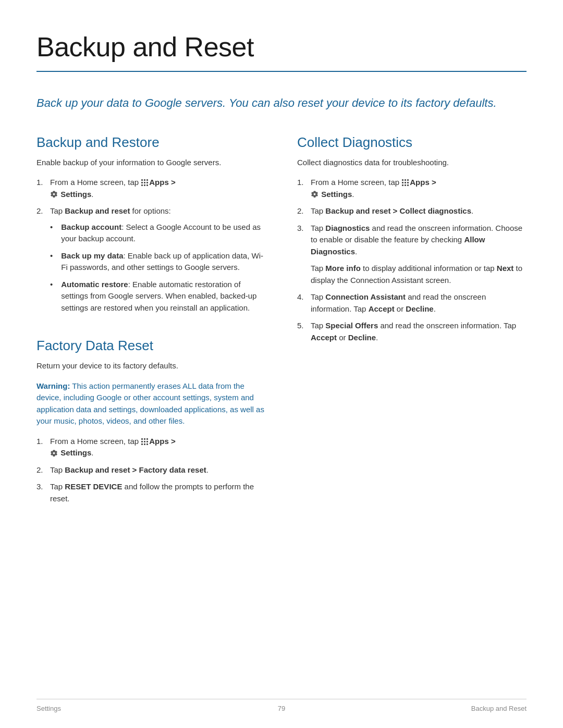  Describe the element at coordinates (158, 447) in the screenshot. I see `factory-step-1-content: From a Home screen, tap Apps > Settings.` at that location.